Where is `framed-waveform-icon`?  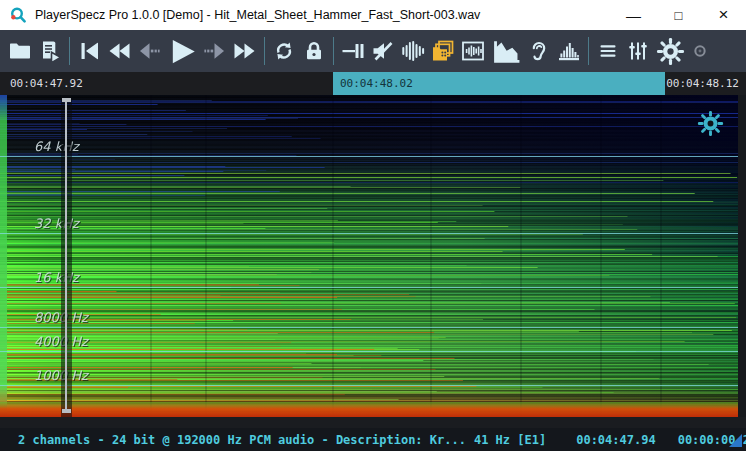
framed-waveform-icon is located at coordinates (473, 51).